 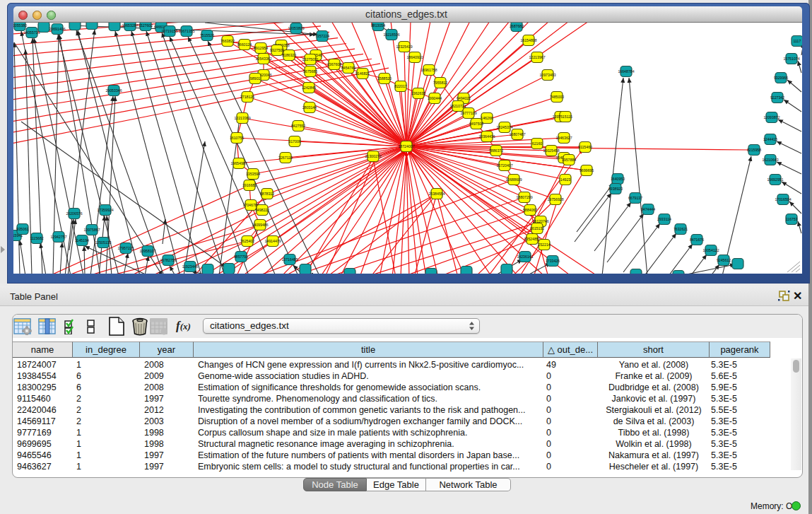 What do you see at coordinates (168, 260) in the screenshot?
I see `svg-text: 16782759` at bounding box center [168, 260].